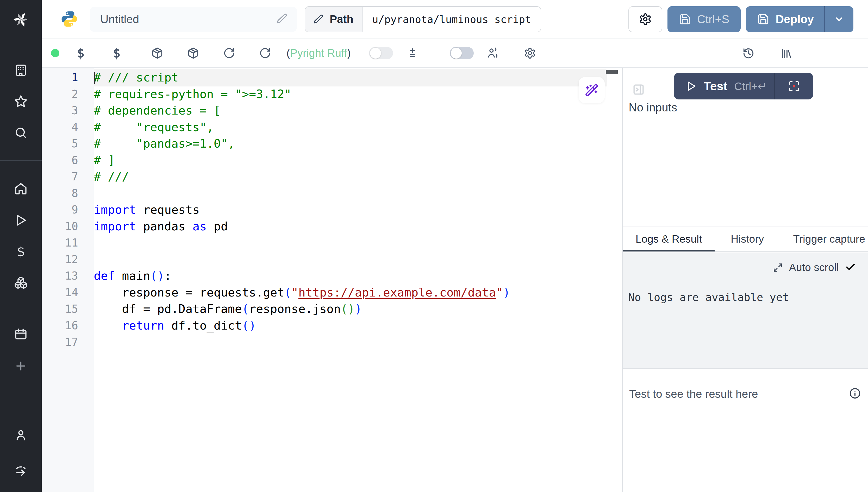 The image size is (868, 492). I want to click on sidebar-item-resources, so click(21, 283).